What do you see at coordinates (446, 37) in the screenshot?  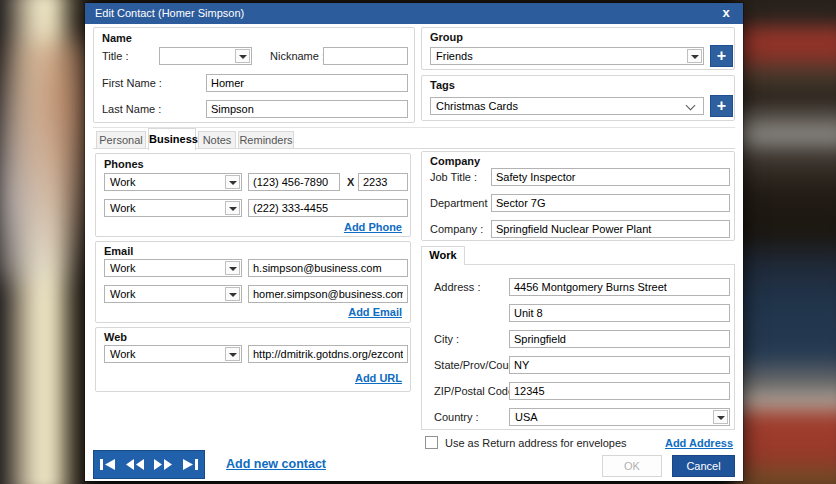 I see `group-header: Group` at bounding box center [446, 37].